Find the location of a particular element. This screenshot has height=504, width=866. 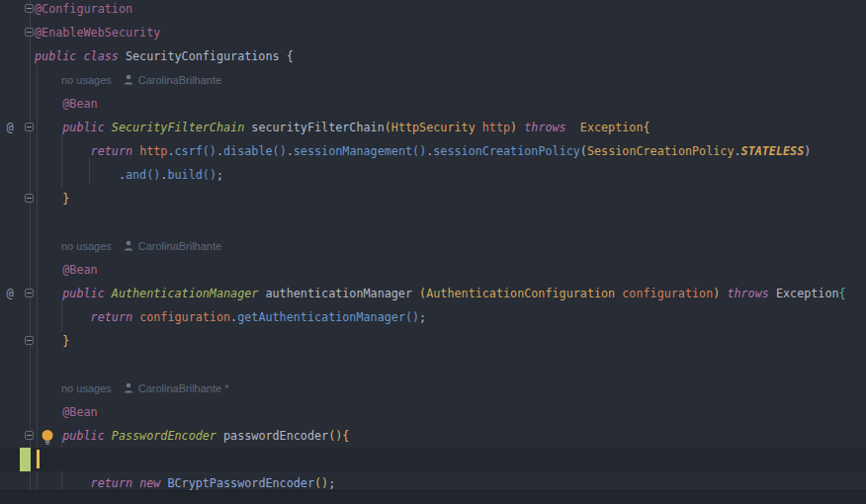

code-token: configuration is located at coordinates (185, 317).